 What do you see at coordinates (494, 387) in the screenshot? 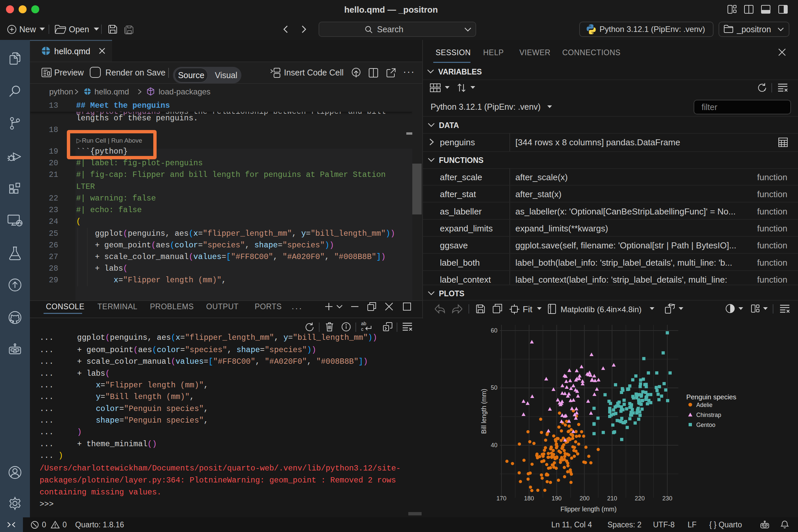
I see `svg-text: 50` at bounding box center [494, 387].